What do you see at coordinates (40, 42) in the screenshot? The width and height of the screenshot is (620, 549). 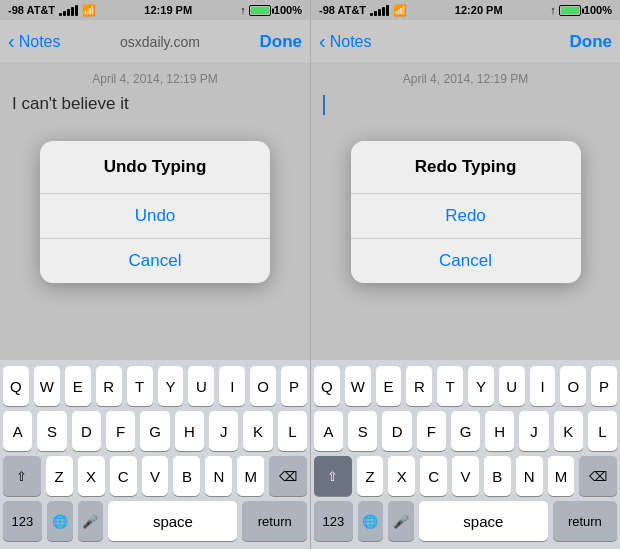 I see `back-label-left: Notes` at bounding box center [40, 42].